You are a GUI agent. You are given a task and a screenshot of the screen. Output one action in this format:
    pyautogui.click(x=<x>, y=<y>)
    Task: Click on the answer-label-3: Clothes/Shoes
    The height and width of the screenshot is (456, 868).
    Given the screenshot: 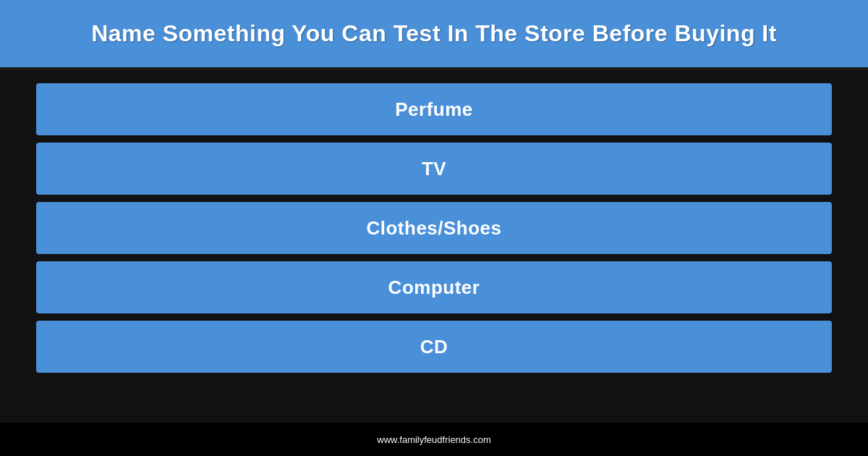 What is the action you would take?
    pyautogui.click(x=434, y=229)
    